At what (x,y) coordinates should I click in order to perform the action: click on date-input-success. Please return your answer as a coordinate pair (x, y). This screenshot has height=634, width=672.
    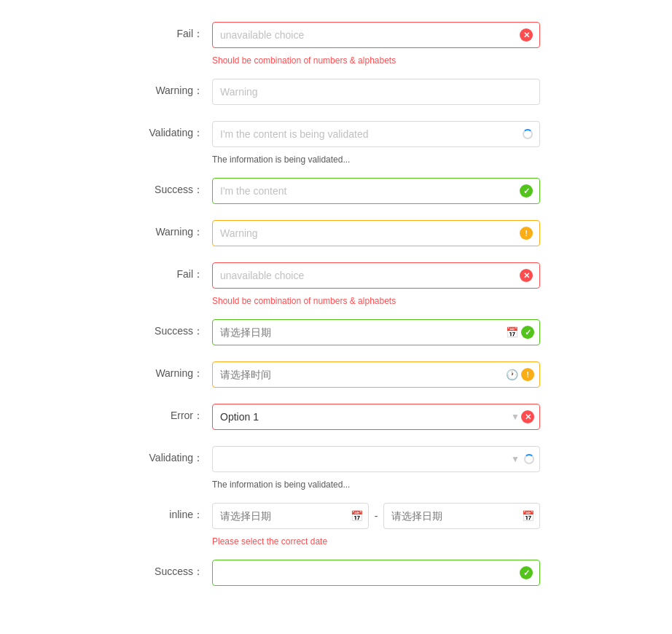
    Looking at the image, I should click on (376, 332).